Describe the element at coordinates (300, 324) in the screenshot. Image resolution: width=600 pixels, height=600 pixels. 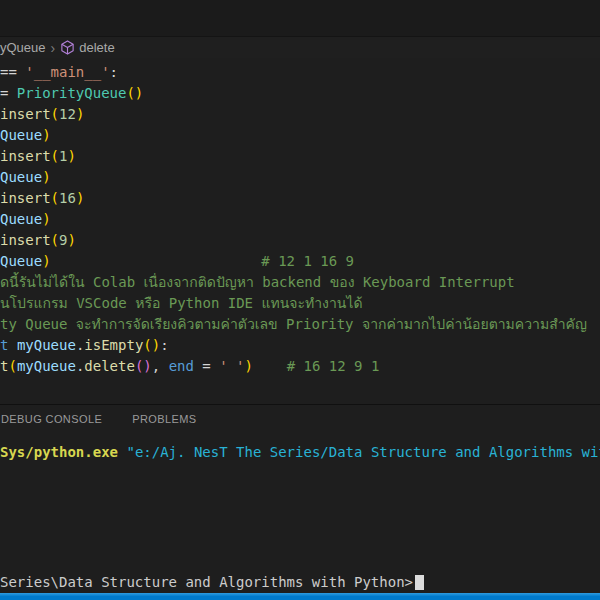
I see `code-line: ty Queue จะทำการจัดเรียงคิวตามค่าตัวเลข …` at that location.